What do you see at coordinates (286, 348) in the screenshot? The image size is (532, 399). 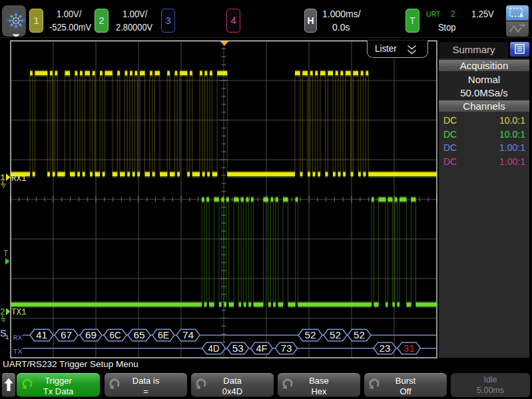 I see `svg-text: 73` at bounding box center [286, 348].